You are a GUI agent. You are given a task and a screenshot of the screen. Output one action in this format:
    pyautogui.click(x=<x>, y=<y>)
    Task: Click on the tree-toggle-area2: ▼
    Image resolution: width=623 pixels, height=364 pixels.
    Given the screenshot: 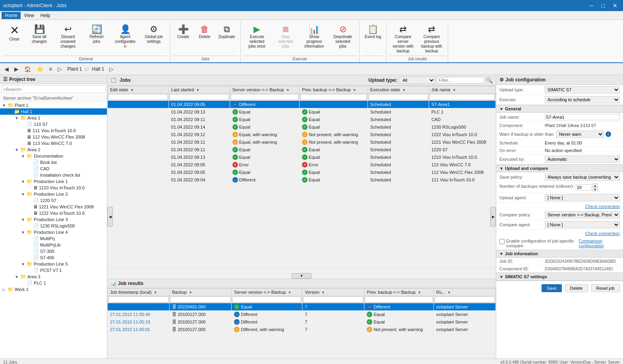 What is the action you would take?
    pyautogui.click(x=17, y=150)
    